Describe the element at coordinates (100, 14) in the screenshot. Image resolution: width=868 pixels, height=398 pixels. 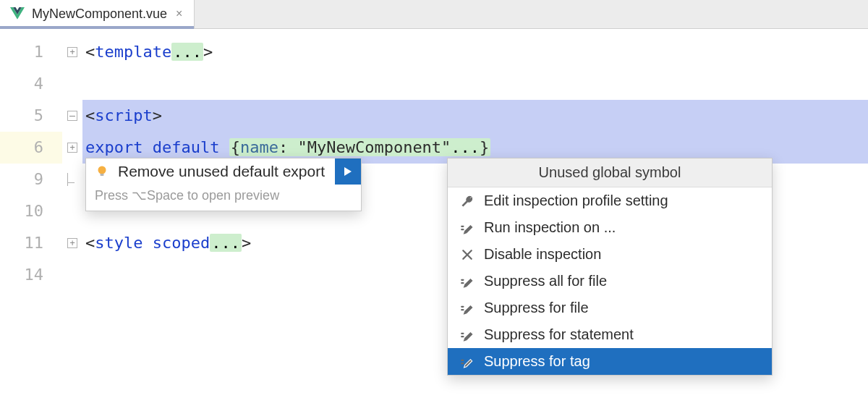
I see `tab-filename: MyNewComponent.vue` at that location.